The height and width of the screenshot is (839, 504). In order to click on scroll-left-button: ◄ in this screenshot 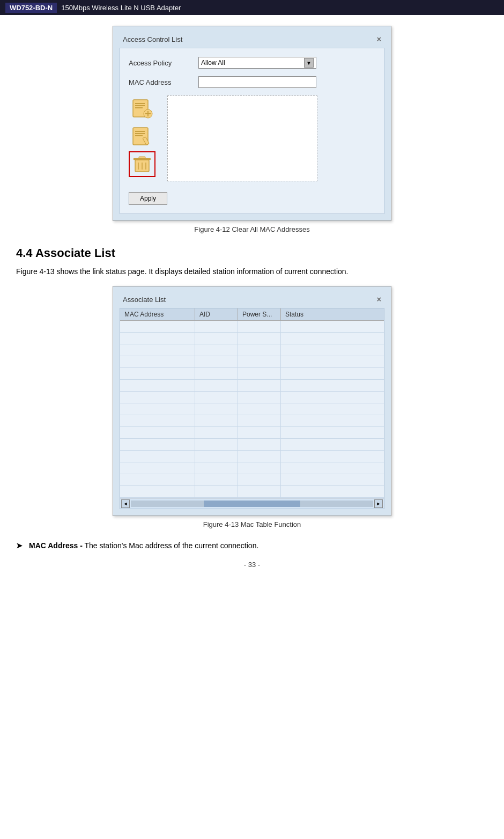, I will do `click(125, 504)`.